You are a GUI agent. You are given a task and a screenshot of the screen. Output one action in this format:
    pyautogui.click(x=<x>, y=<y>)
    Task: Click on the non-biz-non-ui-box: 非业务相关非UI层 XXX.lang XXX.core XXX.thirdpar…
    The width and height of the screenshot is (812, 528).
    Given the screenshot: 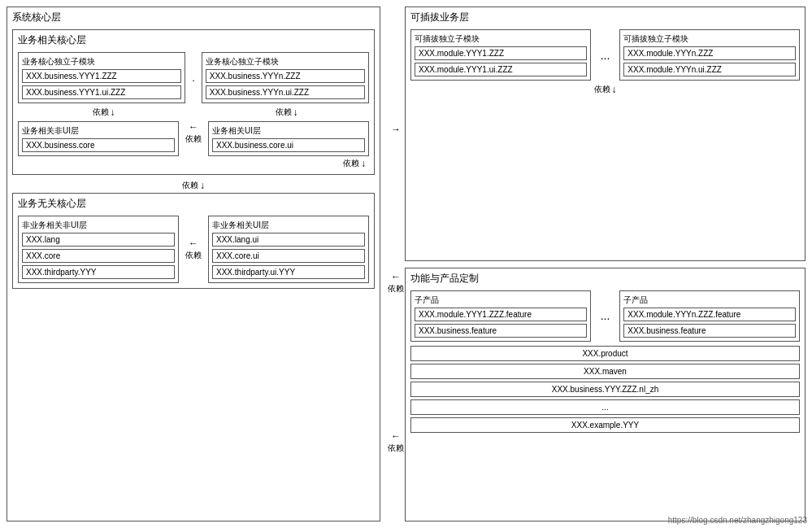 What is the action you would take?
    pyautogui.click(x=98, y=249)
    